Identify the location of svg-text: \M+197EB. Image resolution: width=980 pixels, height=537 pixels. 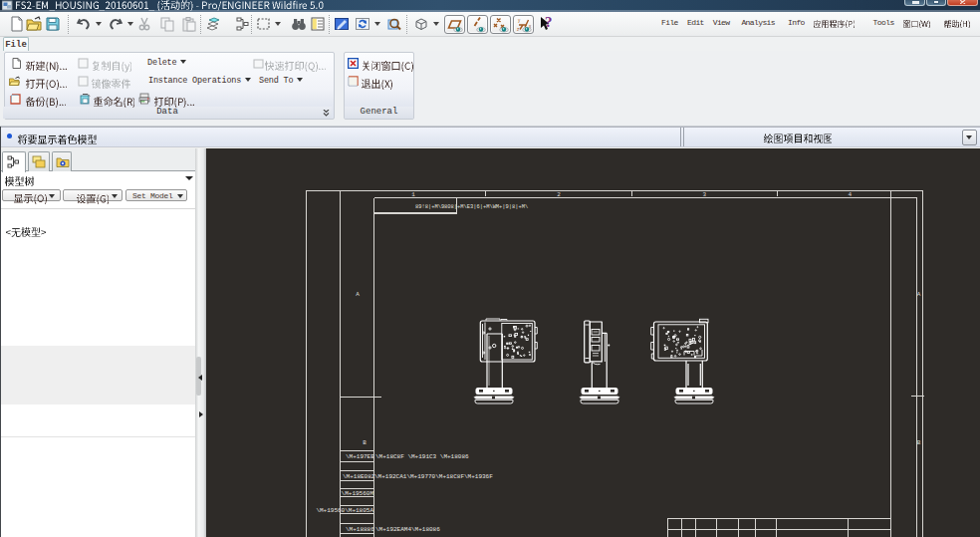
(361, 456).